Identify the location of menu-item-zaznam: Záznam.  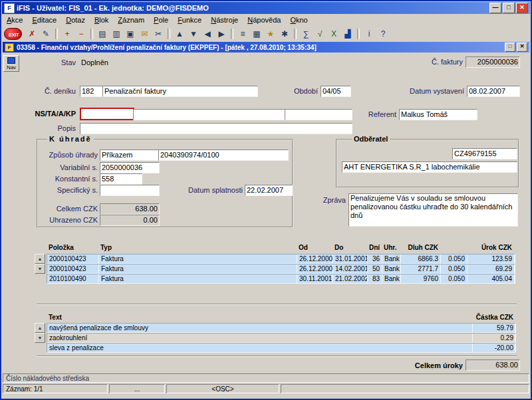
(131, 20).